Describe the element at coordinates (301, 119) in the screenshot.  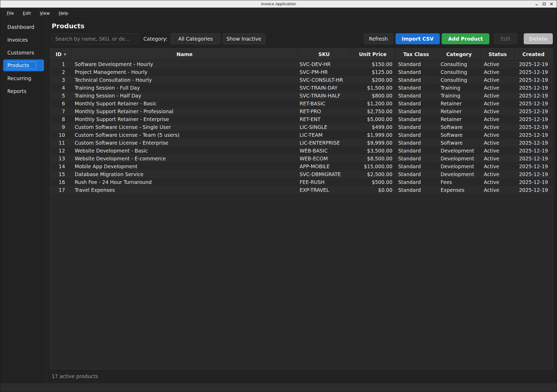
I see `table-row: 8Monthly Support Retainer - EnterpriseRE…` at that location.